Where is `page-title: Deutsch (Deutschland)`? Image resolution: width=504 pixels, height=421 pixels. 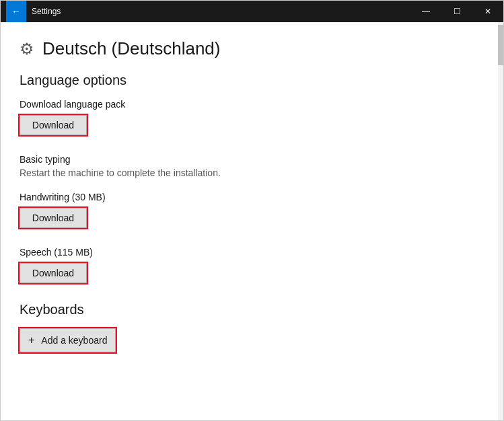
page-title: Deutsch (Deutschland) is located at coordinates (131, 48).